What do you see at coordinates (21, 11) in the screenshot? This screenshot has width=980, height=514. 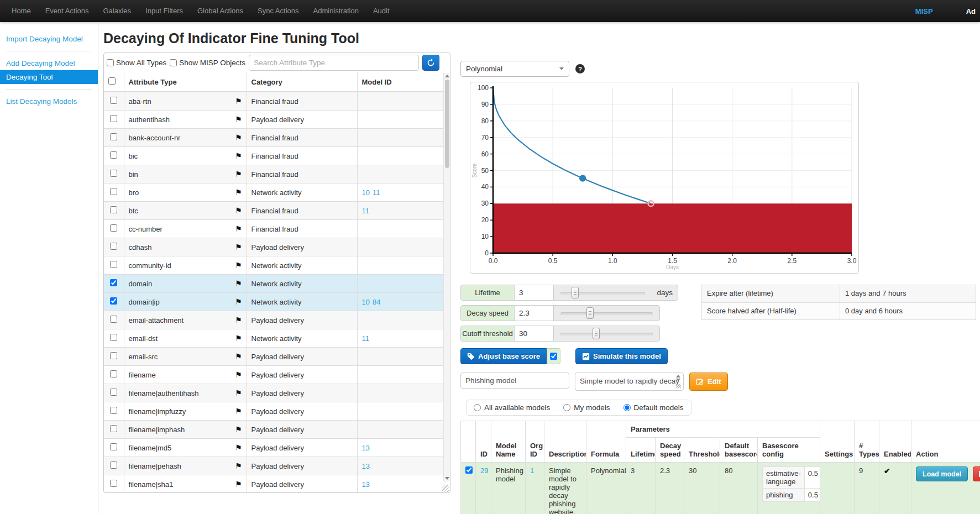 I see `nav-item: Home` at bounding box center [21, 11].